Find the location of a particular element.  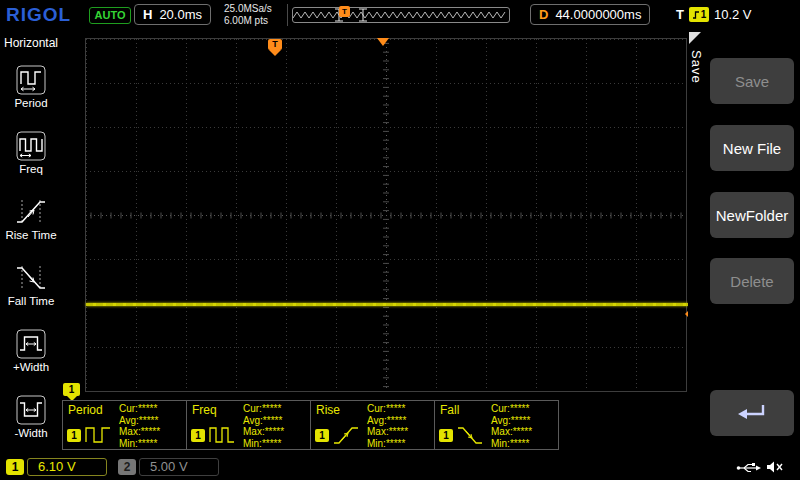

acquisition-status-badge: AUTO is located at coordinates (110, 16).